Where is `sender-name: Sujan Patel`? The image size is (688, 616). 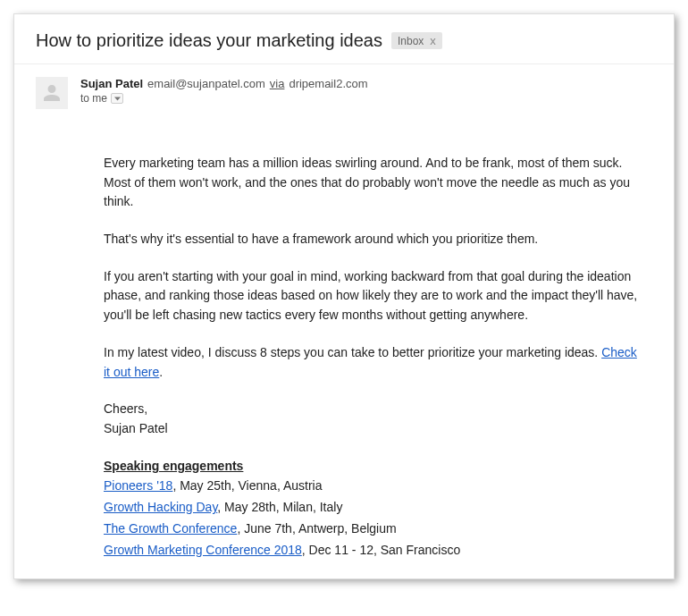
sender-name: Sujan Patel is located at coordinates (112, 84).